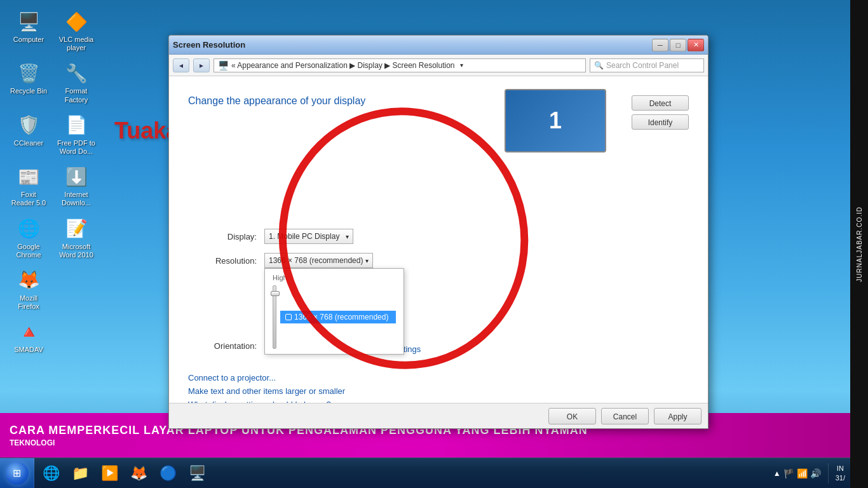 The height and width of the screenshot is (488, 868). I want to click on resolution-label: Resolution:, so click(226, 261).